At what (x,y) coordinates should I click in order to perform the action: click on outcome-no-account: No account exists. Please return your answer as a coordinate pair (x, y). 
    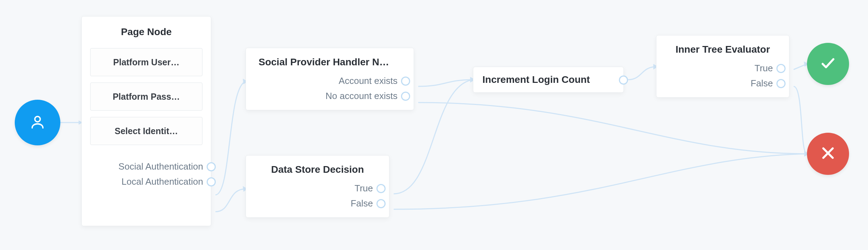
    Looking at the image, I should click on (368, 96).